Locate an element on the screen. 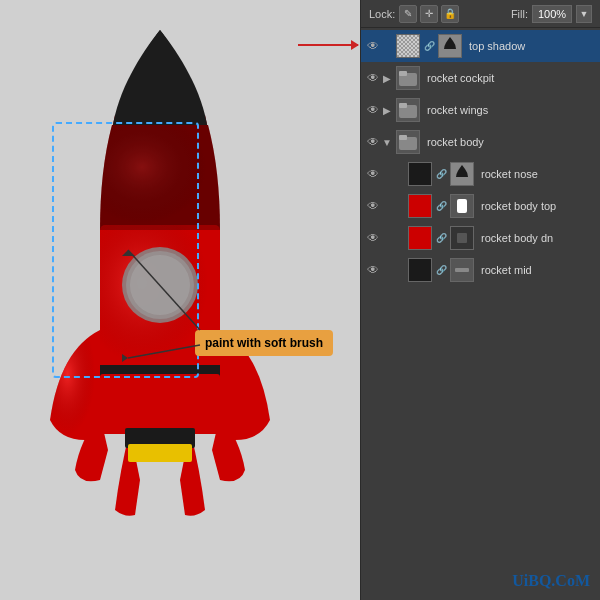  lock-paint-icon: ✎ is located at coordinates (408, 14).